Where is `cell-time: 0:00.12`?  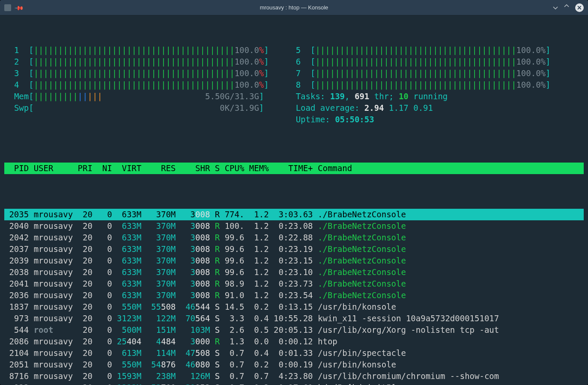
cell-time: 0:00.12 is located at coordinates (291, 341).